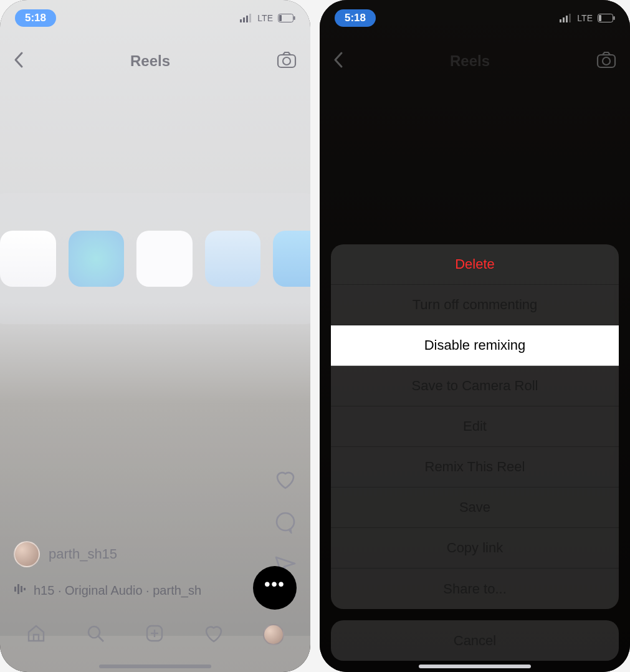 This screenshot has height=672, width=630. I want to click on more-icon: •••, so click(274, 585).